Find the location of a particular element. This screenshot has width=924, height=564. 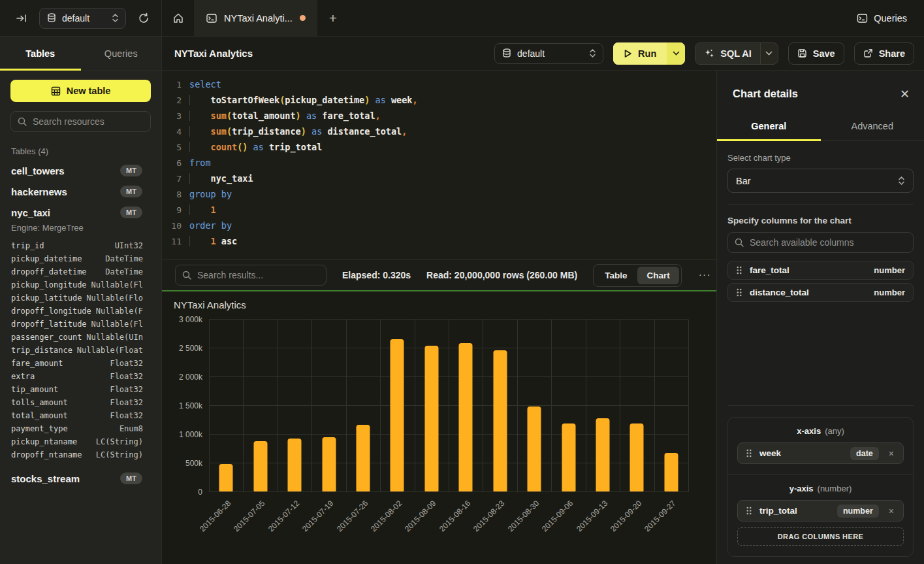

column-chip-distance_total: distance_totalnumber is located at coordinates (820, 293).